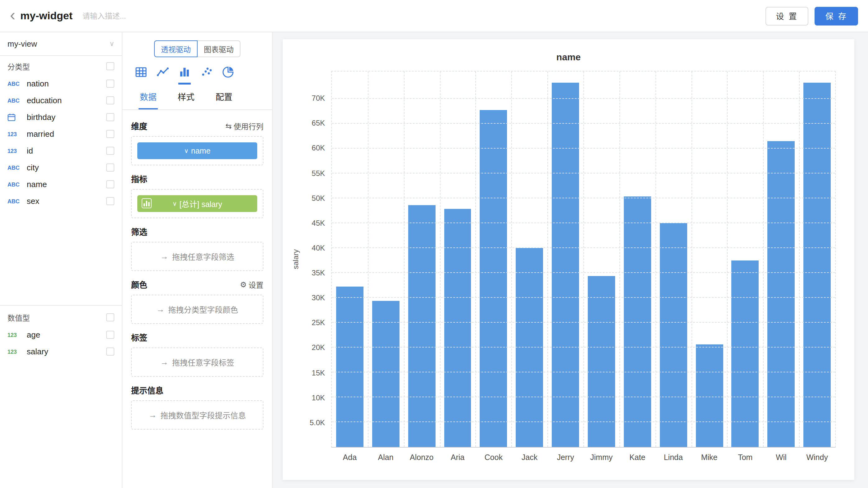 The height and width of the screenshot is (488, 868). What do you see at coordinates (15, 117) in the screenshot?
I see `calendar-icon` at bounding box center [15, 117].